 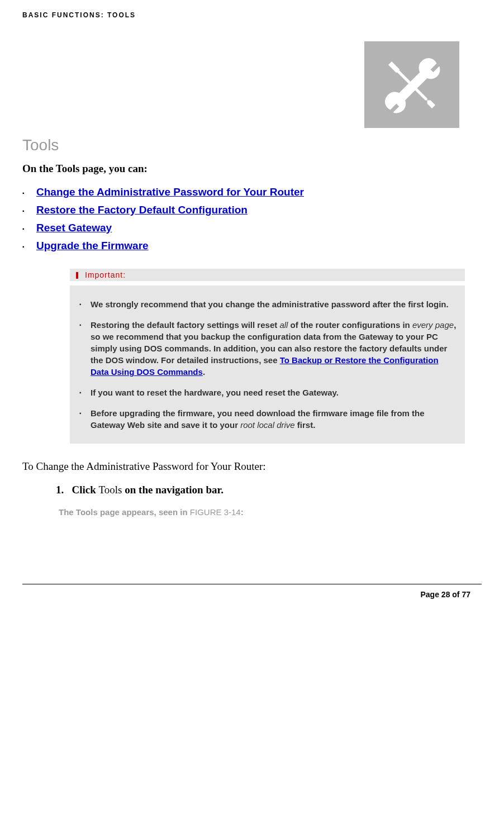 What do you see at coordinates (267, 364) in the screenshot?
I see `important-list: We strongly recommend that you change th…` at bounding box center [267, 364].